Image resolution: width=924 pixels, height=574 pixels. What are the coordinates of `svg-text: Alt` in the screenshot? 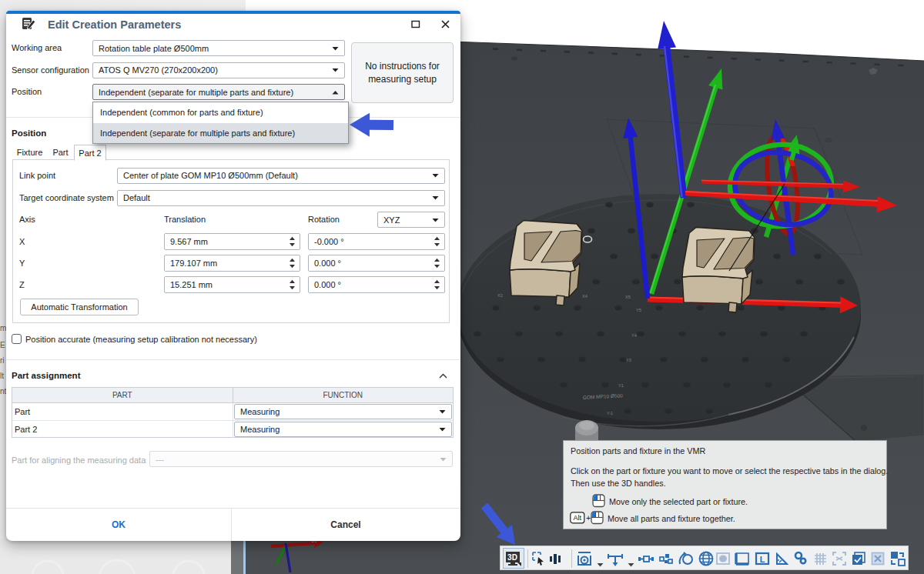 It's located at (578, 518).